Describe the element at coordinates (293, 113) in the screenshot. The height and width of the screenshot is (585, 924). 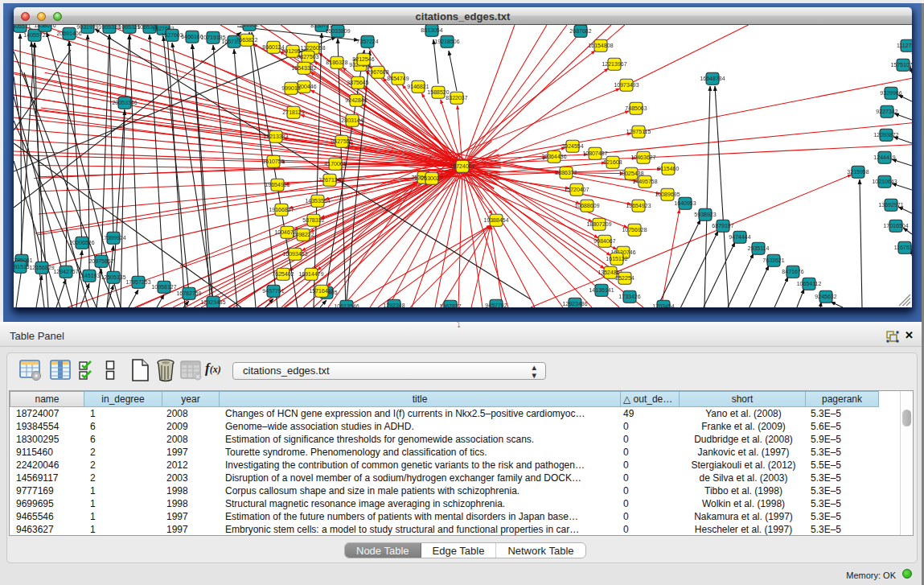
I see `svg-text: 2718129` at that location.